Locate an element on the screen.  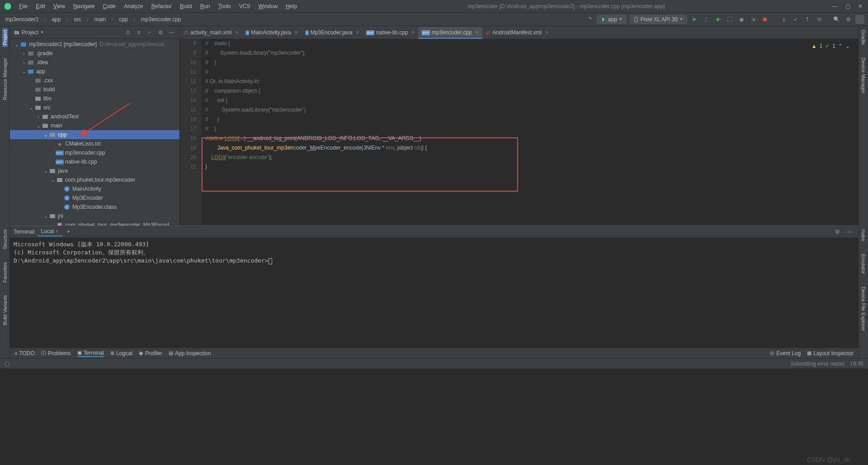
tree-node-cpp: ⌄cpp is located at coordinates (95, 135).